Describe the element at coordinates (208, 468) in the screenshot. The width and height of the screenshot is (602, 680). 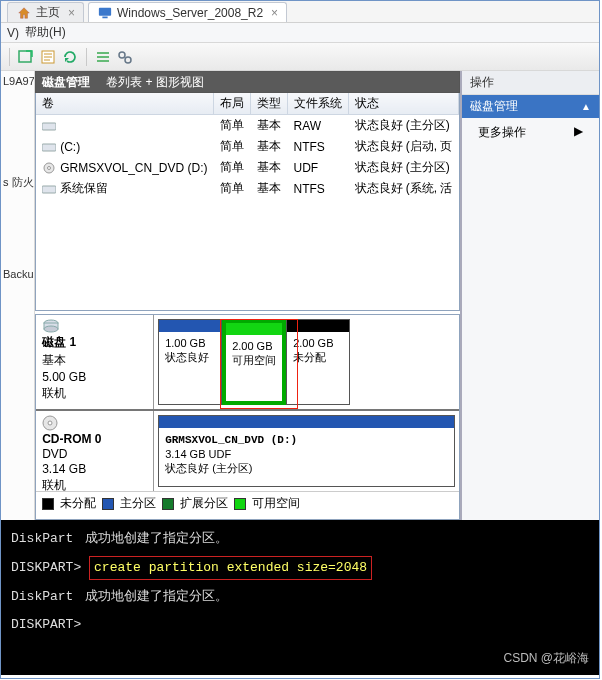
I see `cd-line3: 状态良好 (主分区)` at that location.